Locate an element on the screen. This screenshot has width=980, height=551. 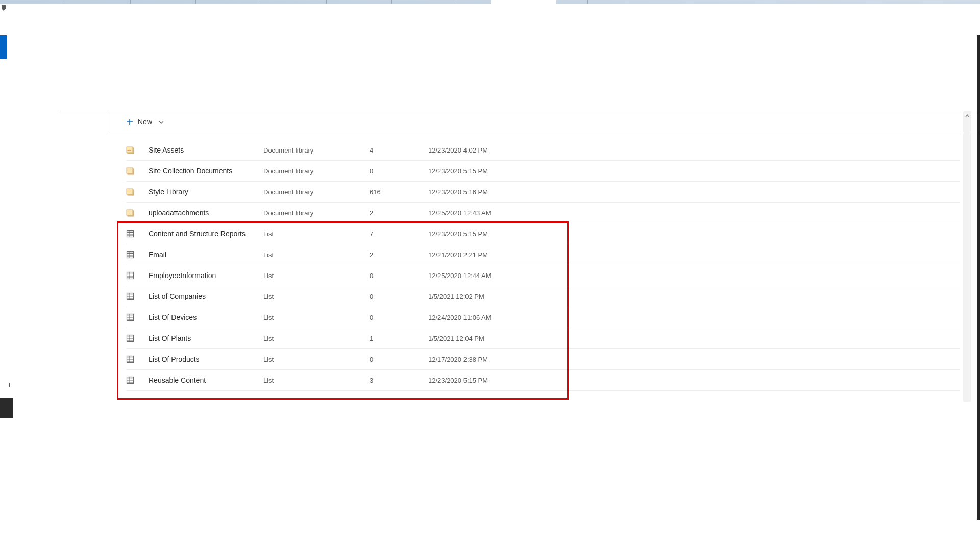
item-name: EmployeeInformation is located at coordinates (206, 276).